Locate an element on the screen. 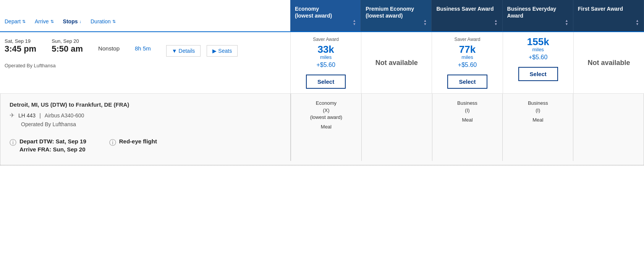 This screenshot has height=260, width=644. biz-saver-select-button: Select is located at coordinates (467, 82).